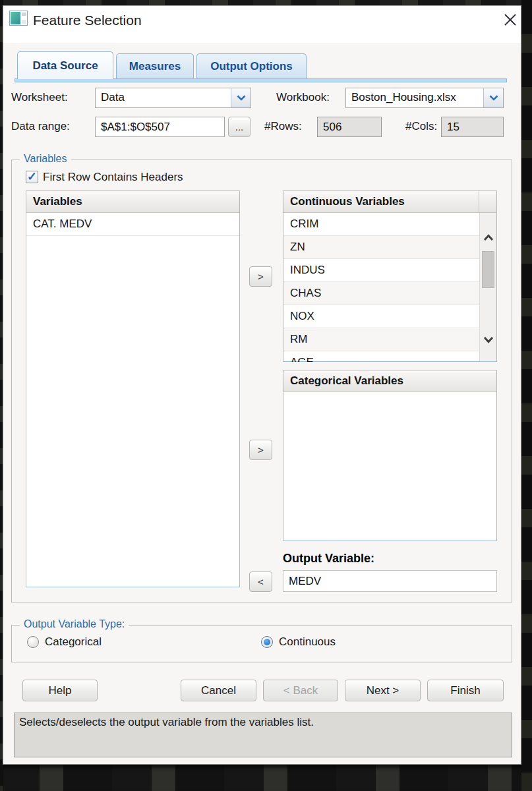 The image size is (532, 791). What do you see at coordinates (381, 294) in the screenshot?
I see `list-item: CHAS` at bounding box center [381, 294].